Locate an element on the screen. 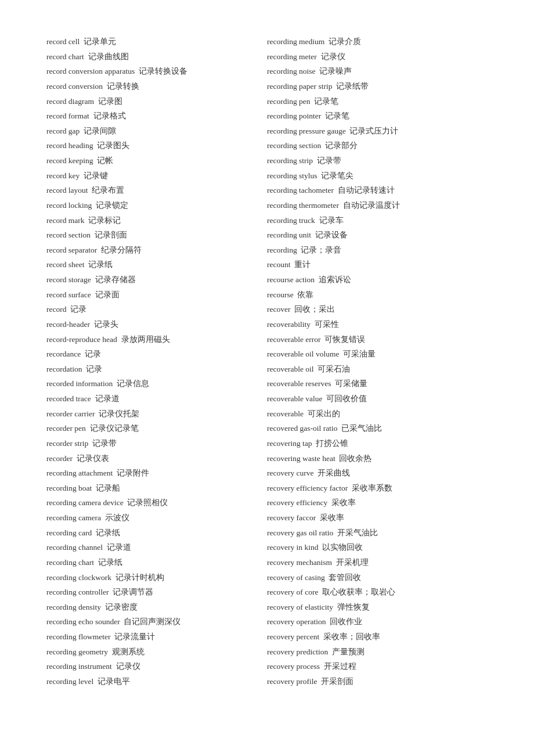  entry-chinese: 回收；采出 is located at coordinates (315, 309).